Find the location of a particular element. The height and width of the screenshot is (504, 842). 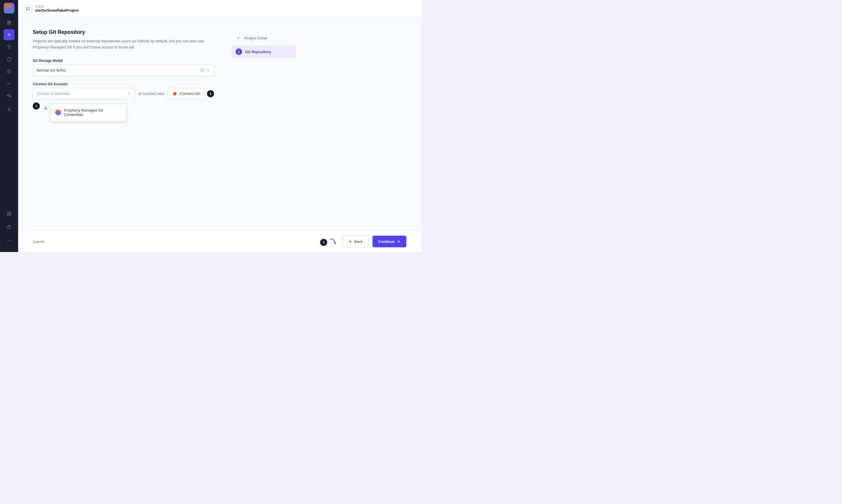

credentials-dropdown: Prophecy Managed Git Credentials is located at coordinates (88, 112).